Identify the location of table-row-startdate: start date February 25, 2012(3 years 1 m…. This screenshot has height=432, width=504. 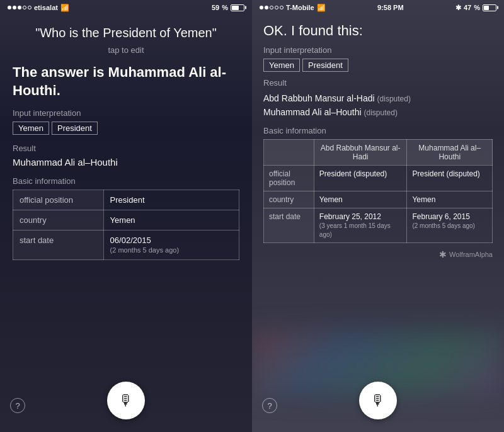
(378, 225).